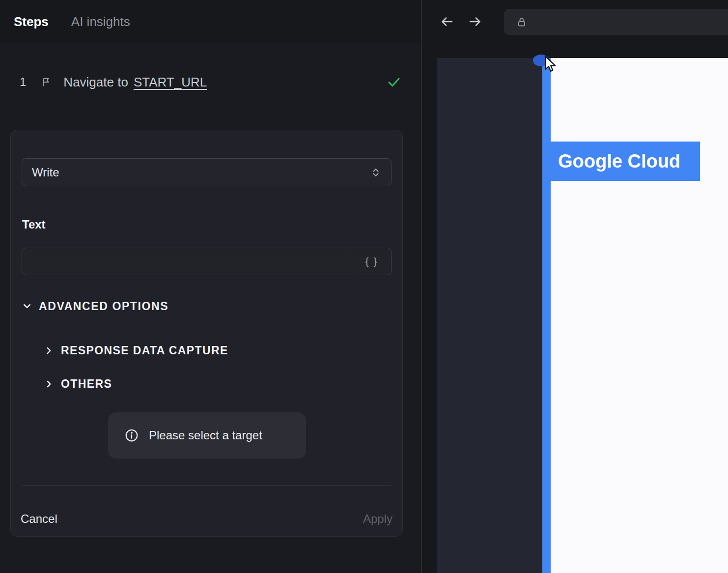 This screenshot has height=573, width=728. What do you see at coordinates (376, 172) in the screenshot?
I see `chevron-up-down-icon` at bounding box center [376, 172].